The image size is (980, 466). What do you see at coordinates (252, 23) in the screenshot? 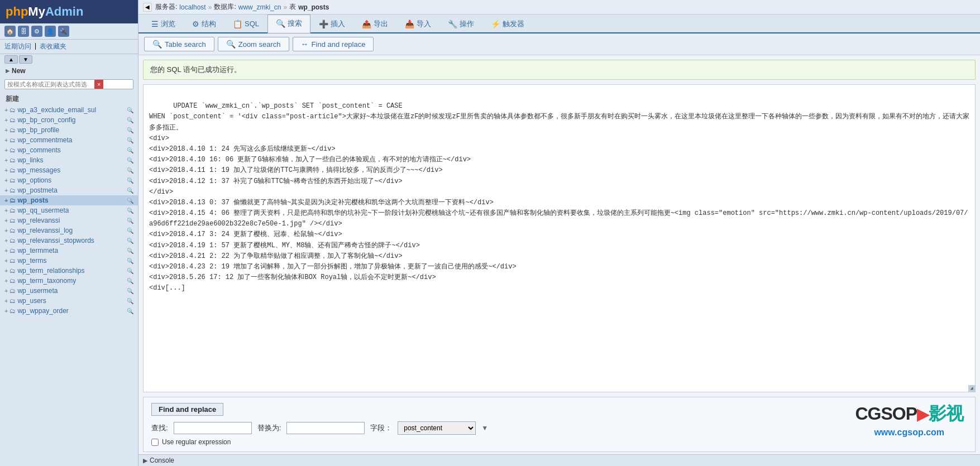
I see `tab-label-sql: SQL` at bounding box center [252, 23].